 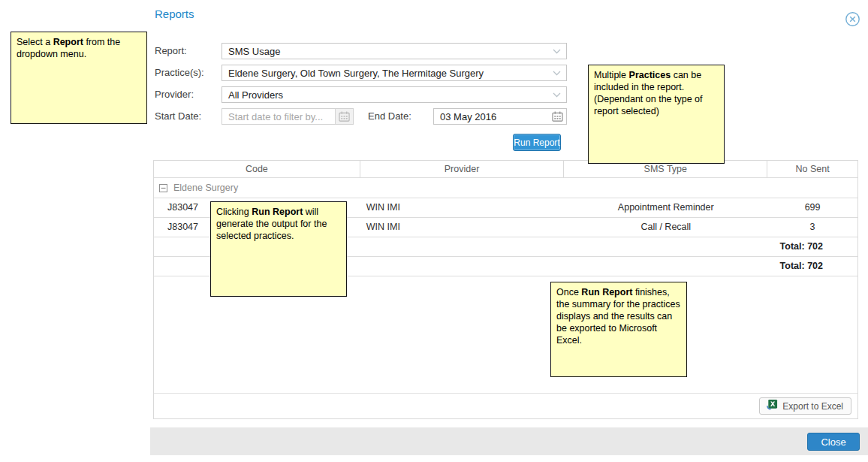 I want to click on export-to-excel-label: Export to Excel, so click(x=812, y=406).